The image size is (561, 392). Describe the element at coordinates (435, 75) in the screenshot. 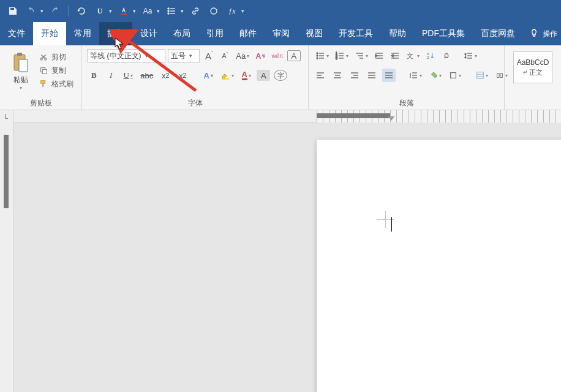

I see `shading-button: ▾` at that location.